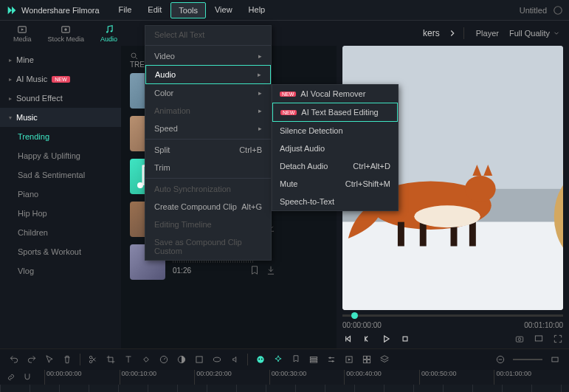 The height and width of the screenshot is (392, 569). Describe the element at coordinates (335, 94) in the screenshot. I see `submenu-vocal-remover: NEWAI Vocal Remover` at that location.